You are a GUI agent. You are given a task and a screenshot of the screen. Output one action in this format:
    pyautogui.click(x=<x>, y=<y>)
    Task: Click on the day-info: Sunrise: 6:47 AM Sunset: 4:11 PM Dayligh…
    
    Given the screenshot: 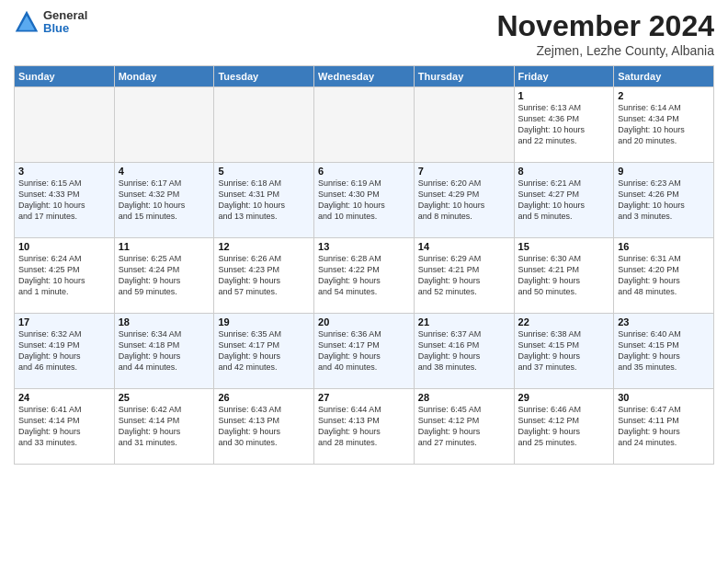 What is the action you would take?
    pyautogui.click(x=664, y=427)
    